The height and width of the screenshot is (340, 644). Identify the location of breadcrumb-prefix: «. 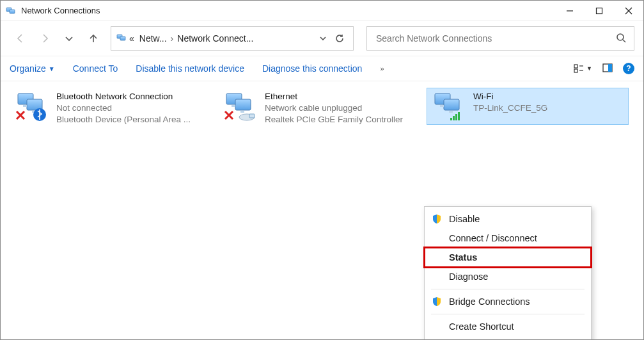
(132, 38).